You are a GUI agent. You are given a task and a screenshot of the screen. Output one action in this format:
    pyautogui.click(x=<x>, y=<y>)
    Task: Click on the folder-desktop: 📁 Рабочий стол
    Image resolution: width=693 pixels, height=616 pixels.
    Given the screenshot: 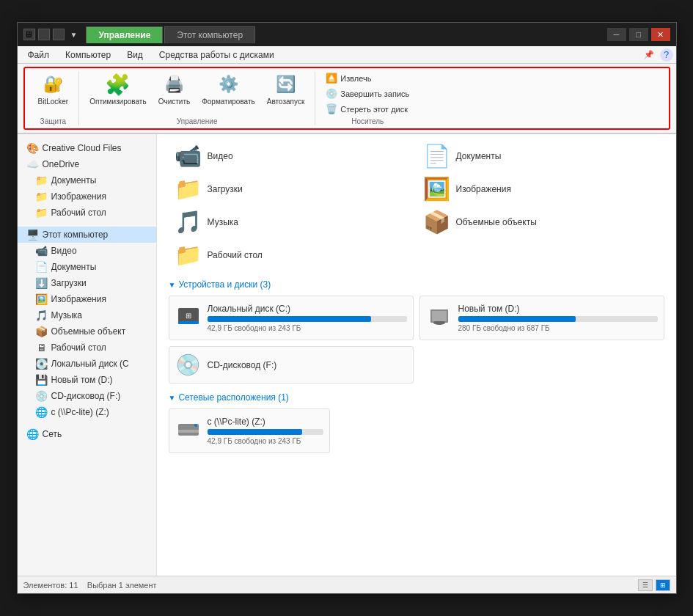 What is the action you would take?
    pyautogui.click(x=292, y=255)
    